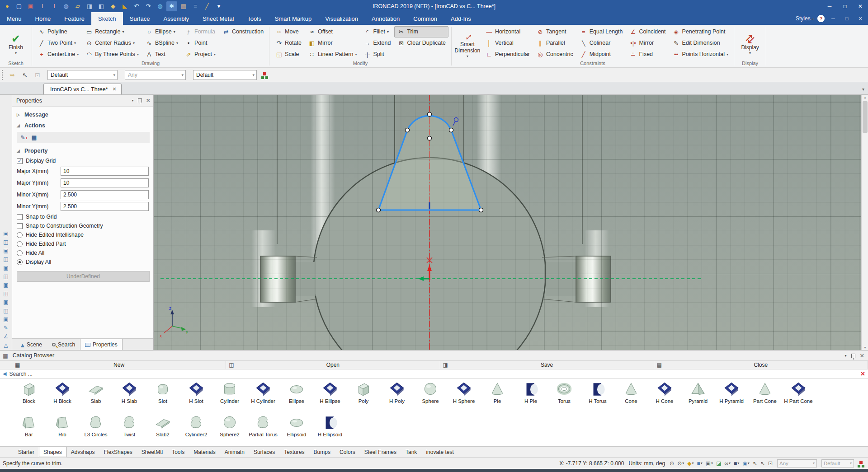 This screenshot has width=868, height=472. What do you see at coordinates (264, 452) in the screenshot?
I see `catalog-tab-surfaces: Surfaces` at bounding box center [264, 452].